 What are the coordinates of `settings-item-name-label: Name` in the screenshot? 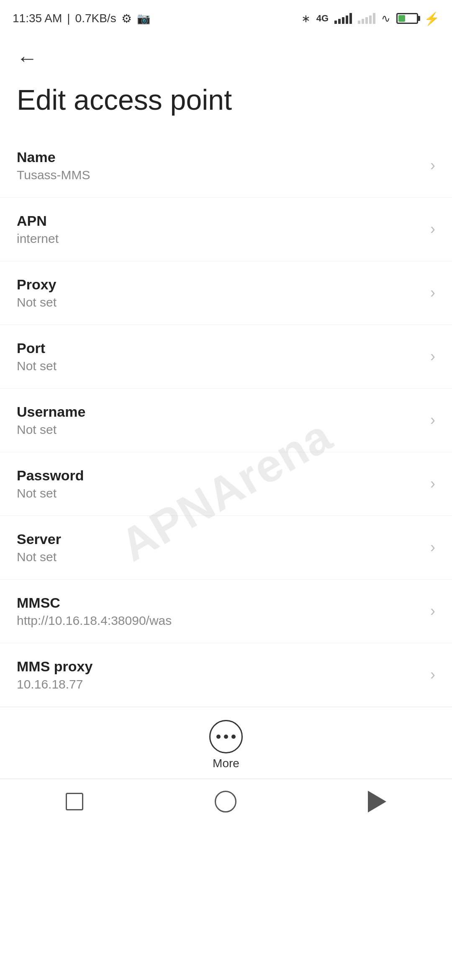 It's located at (219, 157).